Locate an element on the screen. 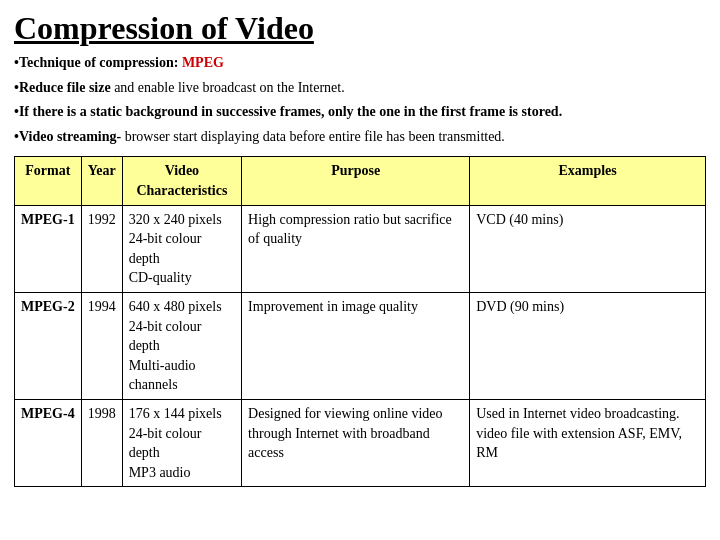  cell-format-3: MPEG-4 is located at coordinates (48, 442).